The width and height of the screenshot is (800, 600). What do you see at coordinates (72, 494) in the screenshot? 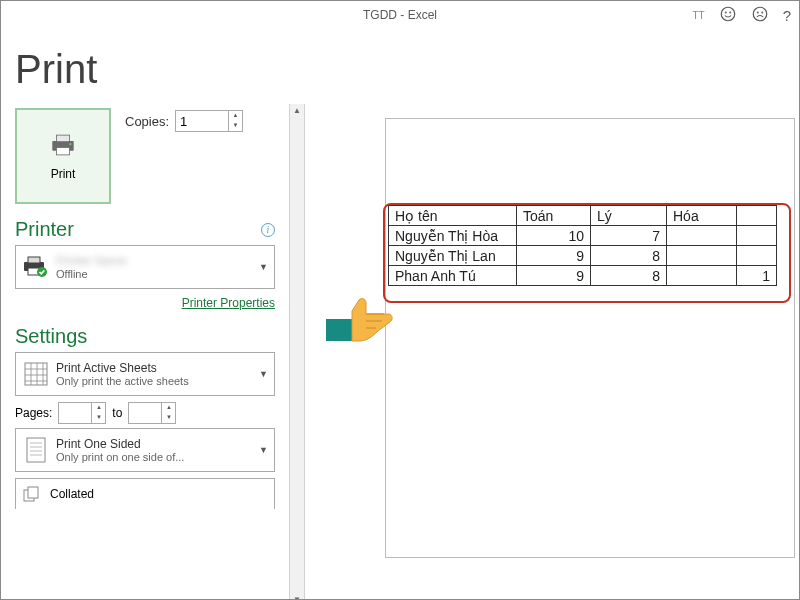
I see `collated-title: Collated` at bounding box center [72, 494].